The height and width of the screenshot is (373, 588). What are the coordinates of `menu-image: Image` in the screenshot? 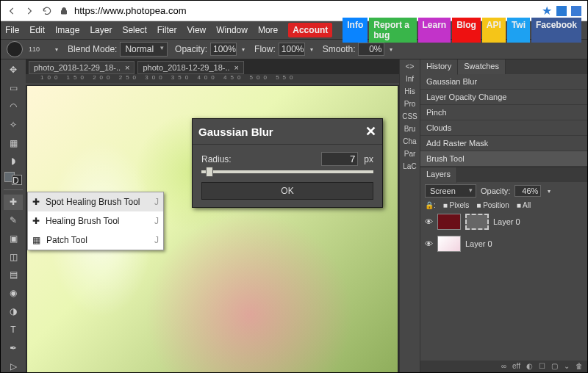 It's located at (68, 30).